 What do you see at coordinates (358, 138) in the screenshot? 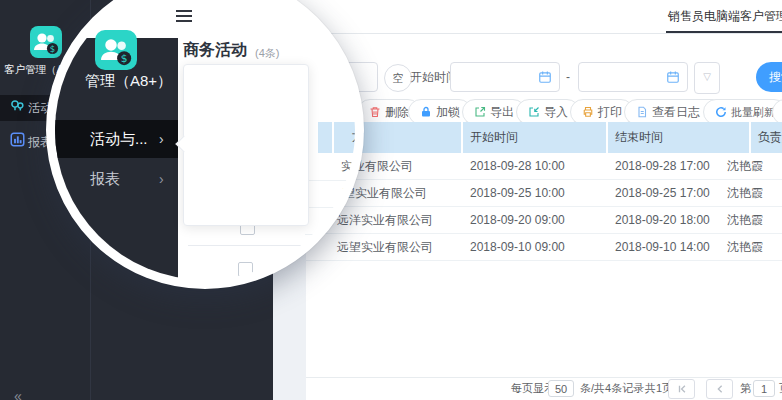
I see `lens-header-party: 方` at bounding box center [358, 138].